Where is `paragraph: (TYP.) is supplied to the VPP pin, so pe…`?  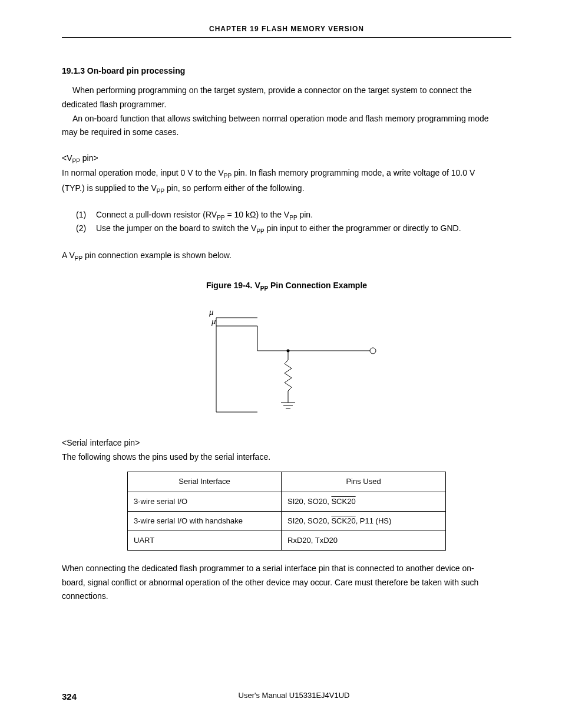 paragraph: (TYP.) is supplied to the VPP pin, so pe… is located at coordinates (286, 189).